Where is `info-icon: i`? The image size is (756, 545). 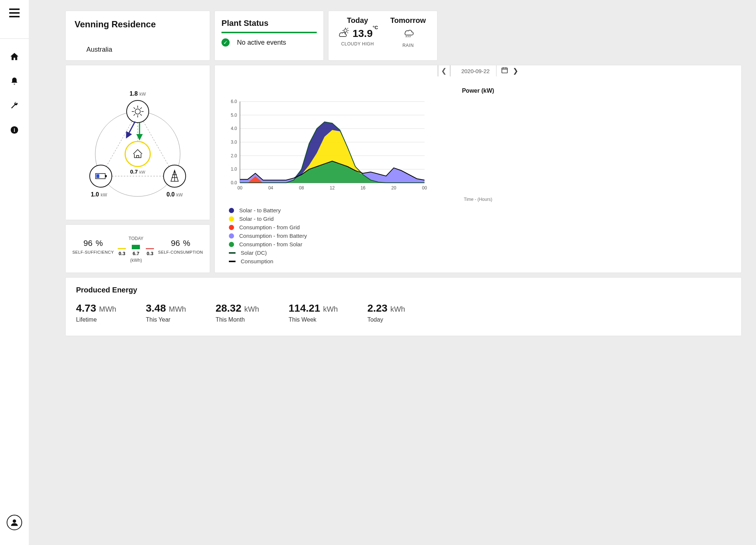 info-icon: i is located at coordinates (14, 130).